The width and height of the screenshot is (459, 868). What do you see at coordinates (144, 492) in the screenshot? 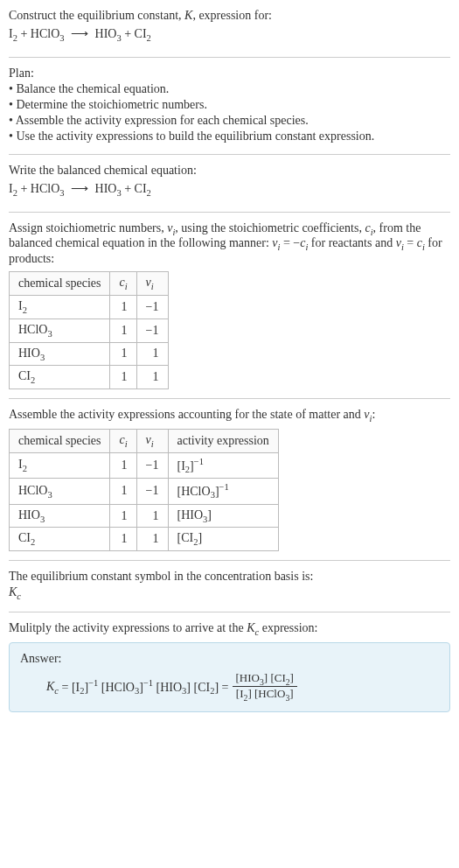
I see `table-row: HClO31−1[HClO3]−1` at bounding box center [144, 492].